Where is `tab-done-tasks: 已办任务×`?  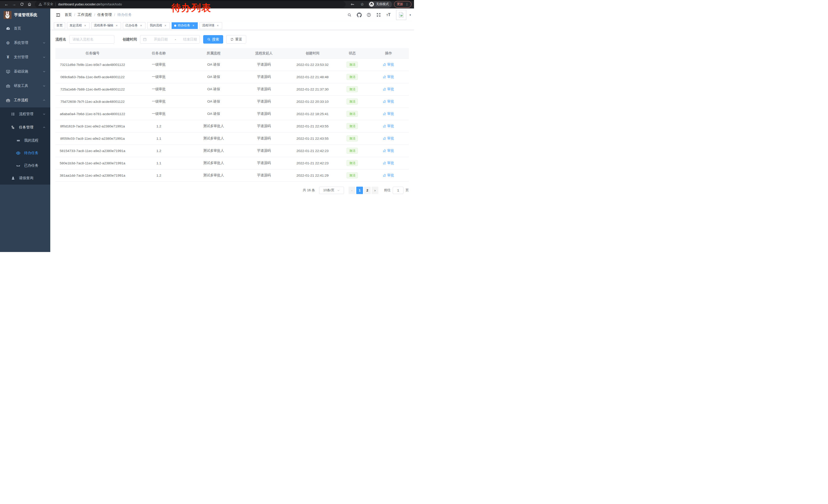 tab-done-tasks: 已办任务× is located at coordinates (134, 26).